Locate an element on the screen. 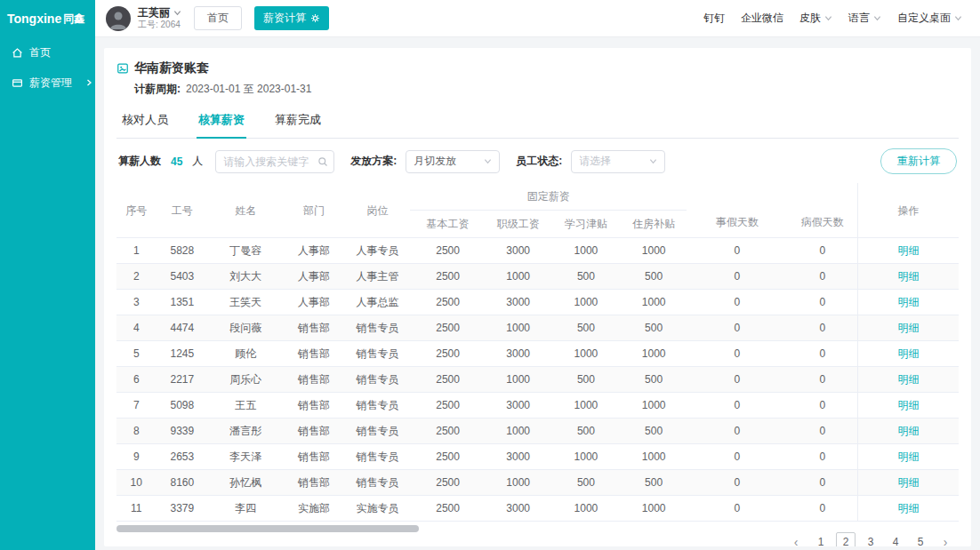 The width and height of the screenshot is (980, 550). table-cell: 11 is located at coordinates (137, 508).